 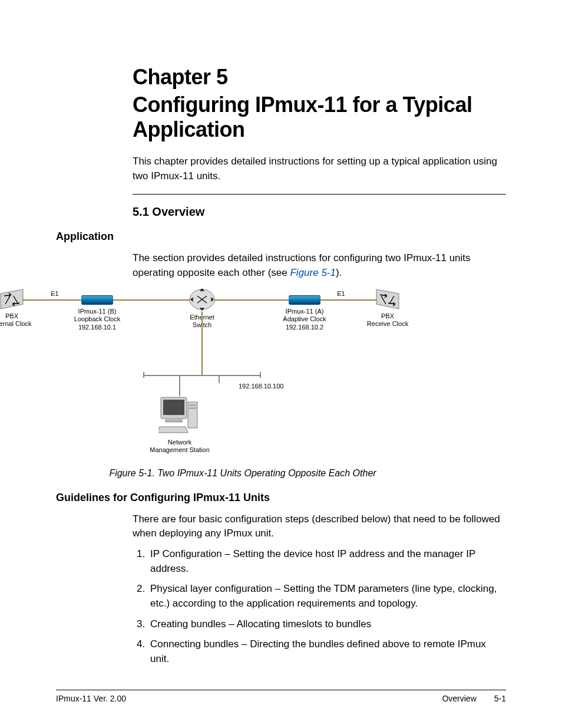 I want to click on page-footer: IPmux-11 Ver. 2.00 Overview 5-1, so click(x=281, y=697).